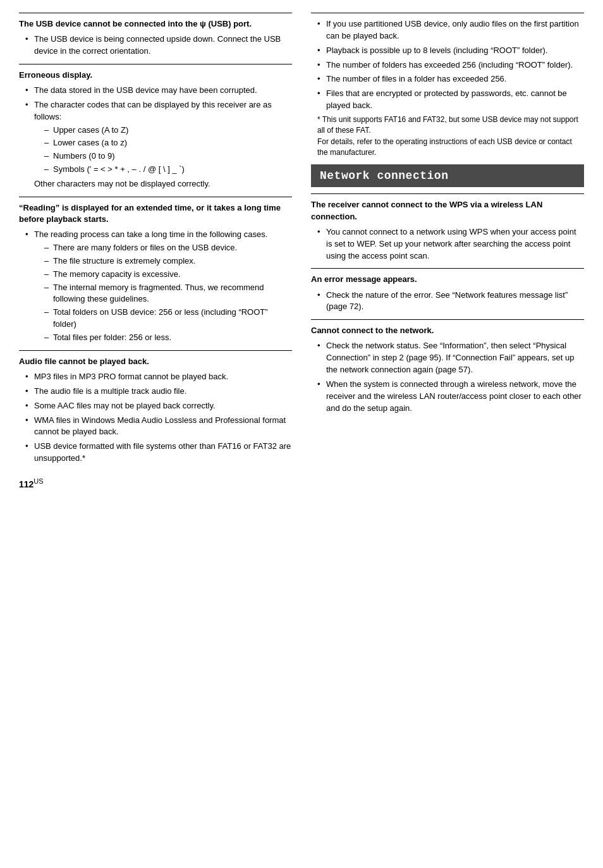 The image size is (603, 868). I want to click on erroneous-list: The data stored in the USB device may ha…, so click(155, 138).